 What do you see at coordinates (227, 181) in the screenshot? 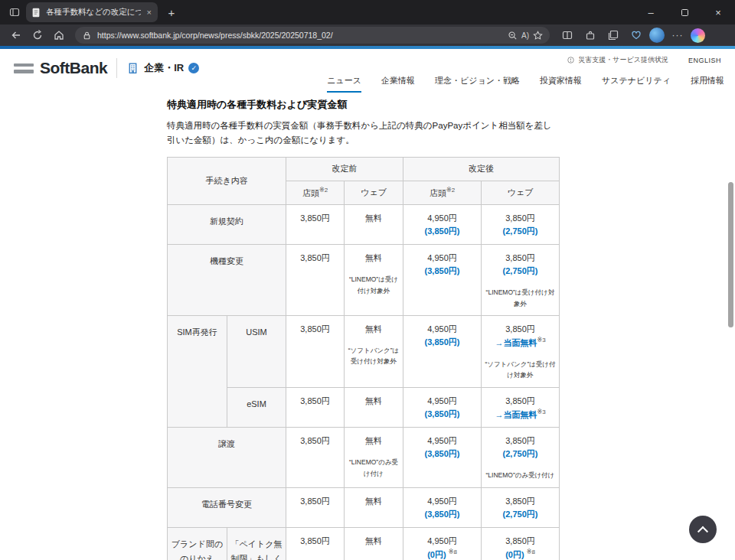
I see `col-header-procedure: 手続き内容` at bounding box center [227, 181].